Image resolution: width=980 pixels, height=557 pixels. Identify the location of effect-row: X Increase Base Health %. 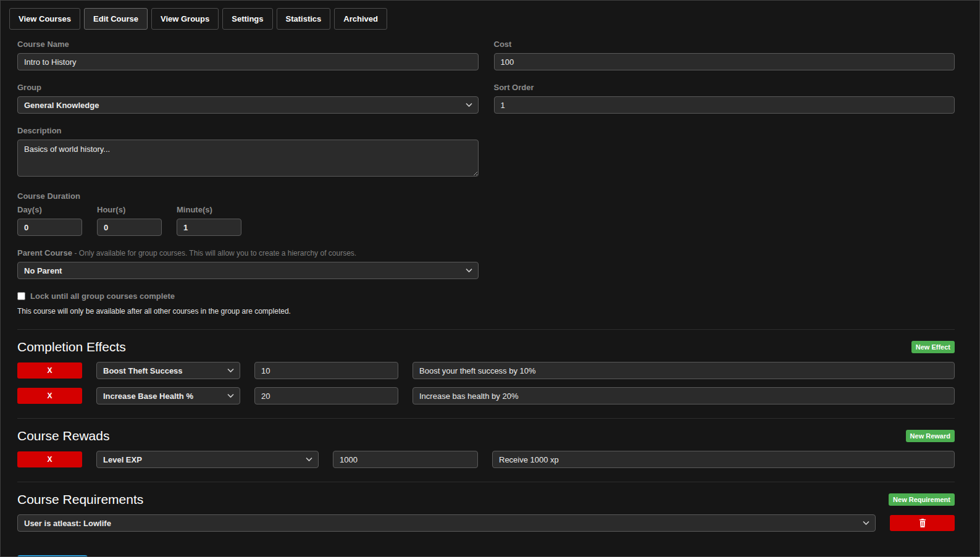
(486, 396).